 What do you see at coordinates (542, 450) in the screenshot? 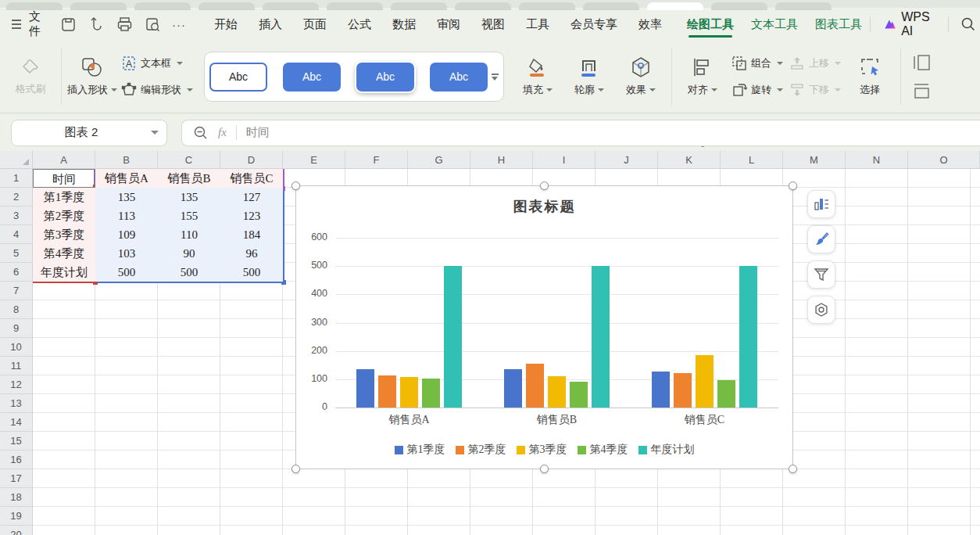
I see `legend-item-第3季度: 第3季度` at bounding box center [542, 450].